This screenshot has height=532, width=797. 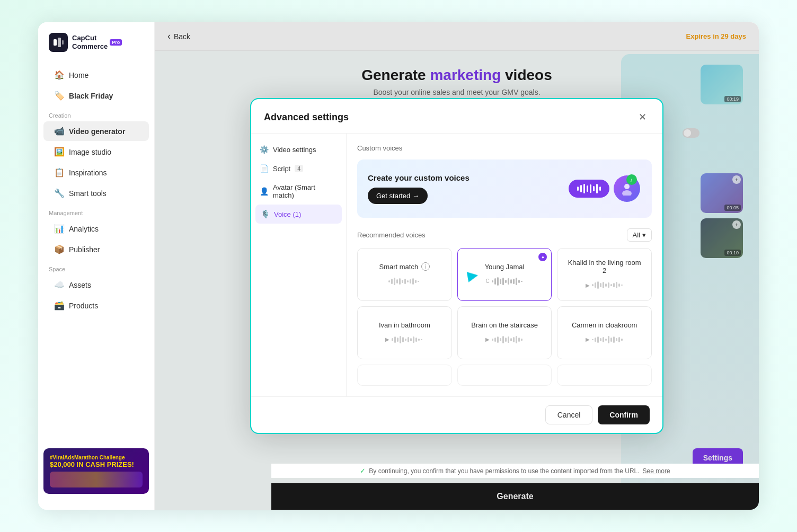 I want to click on voice-card-ivan: Ivan in bathroom ▶, so click(x=405, y=333).